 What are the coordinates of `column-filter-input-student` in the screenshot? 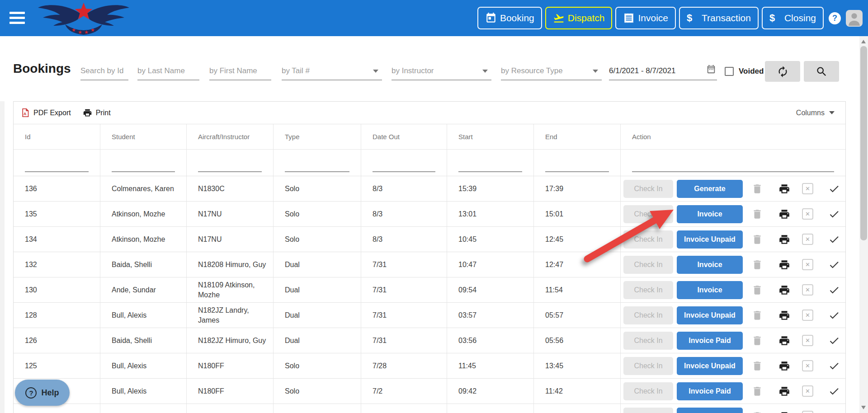 It's located at (143, 164).